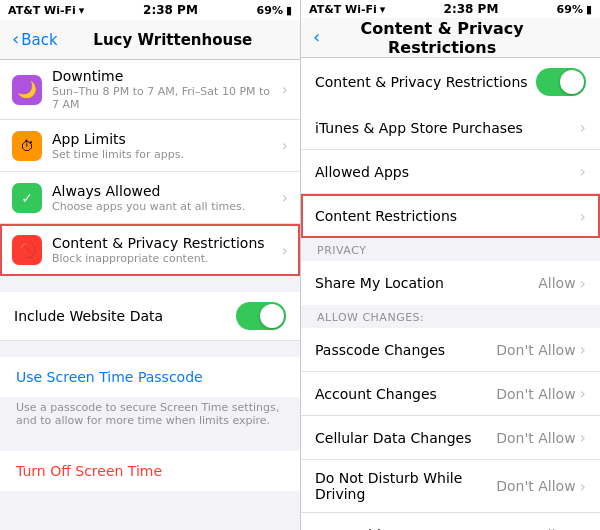 This screenshot has height=530, width=600. Describe the element at coordinates (406, 486) in the screenshot. I see `do-not-disturb-label: Do Not Disturb While Driving` at that location.